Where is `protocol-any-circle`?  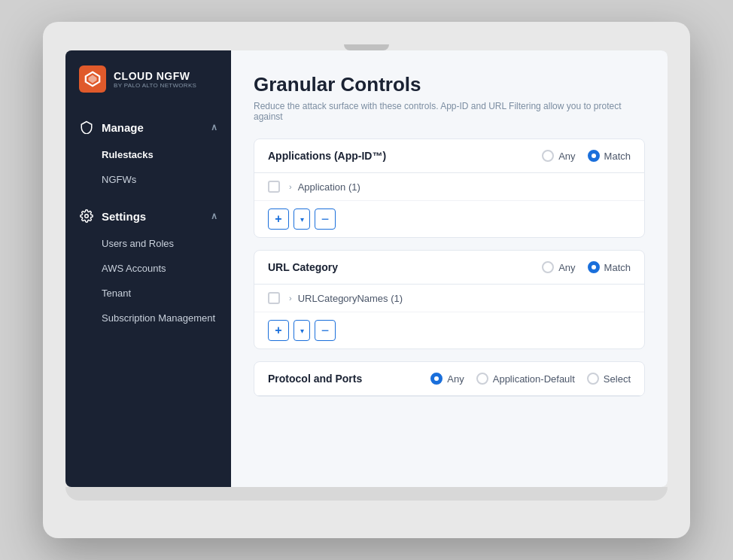 protocol-any-circle is located at coordinates (436, 379).